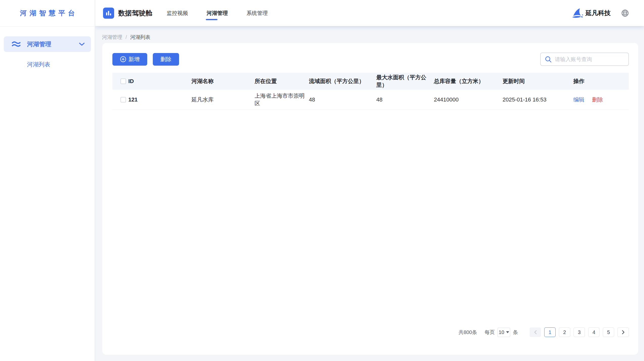 The width and height of the screenshot is (644, 361). What do you see at coordinates (47, 65) in the screenshot?
I see `sidebar-subitem-river-lake-list: 河湖列表` at bounding box center [47, 65].